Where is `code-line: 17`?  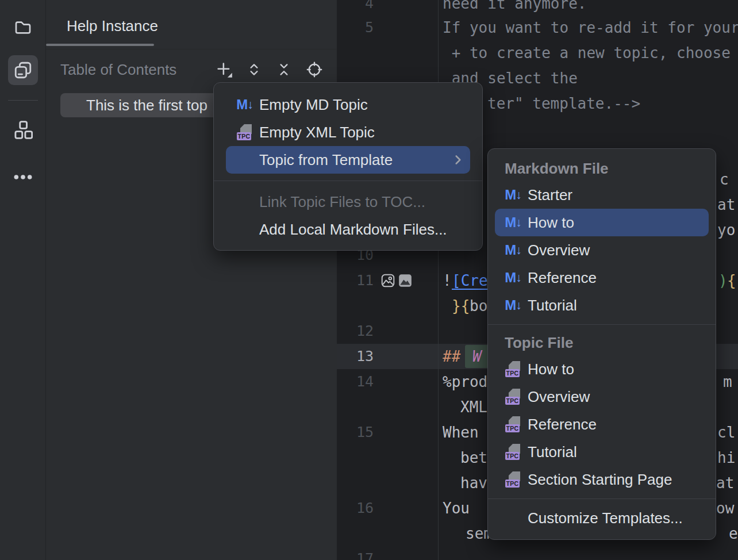 code-line: 17 is located at coordinates (537, 553).